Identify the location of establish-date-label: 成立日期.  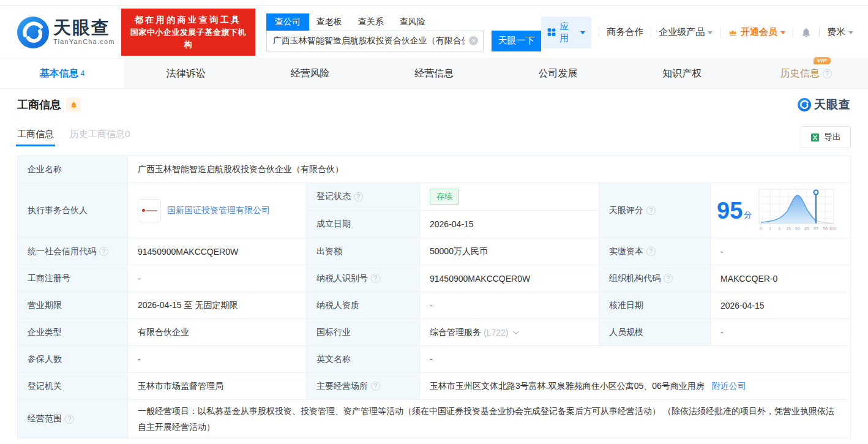
(364, 224).